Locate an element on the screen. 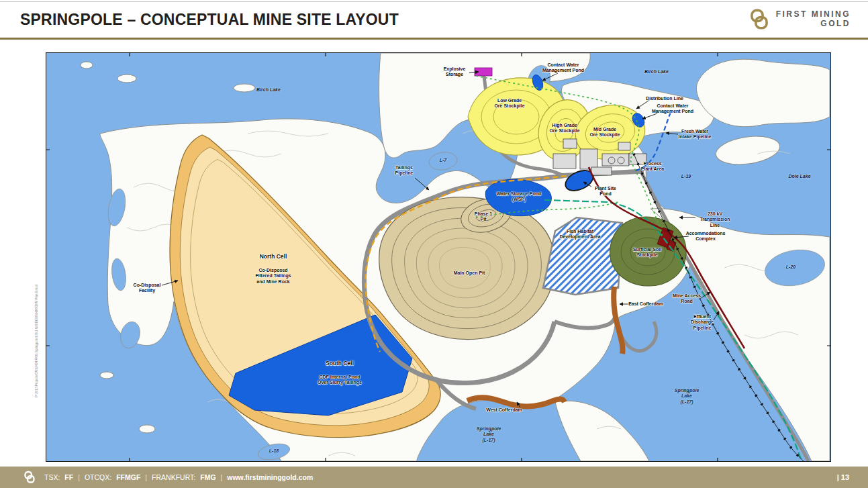  label-plant-site-pond: Plant Site Pond is located at coordinates (606, 192).